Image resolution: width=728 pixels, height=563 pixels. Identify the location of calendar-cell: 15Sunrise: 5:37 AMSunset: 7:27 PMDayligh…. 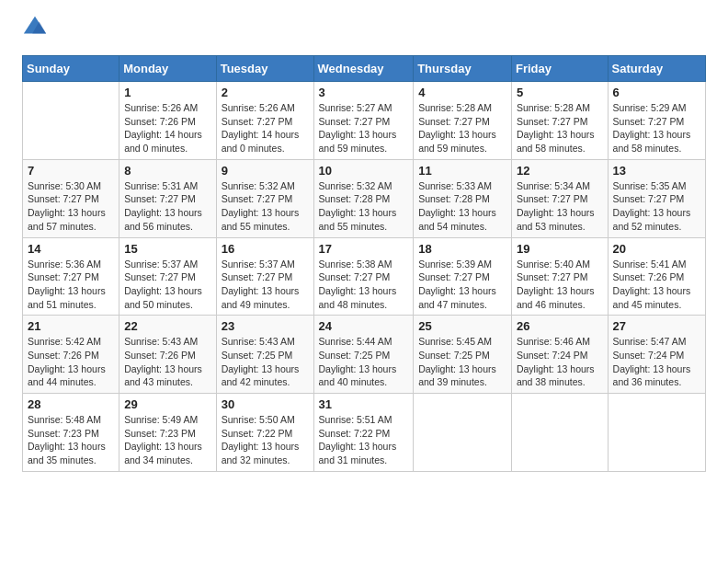
(167, 276).